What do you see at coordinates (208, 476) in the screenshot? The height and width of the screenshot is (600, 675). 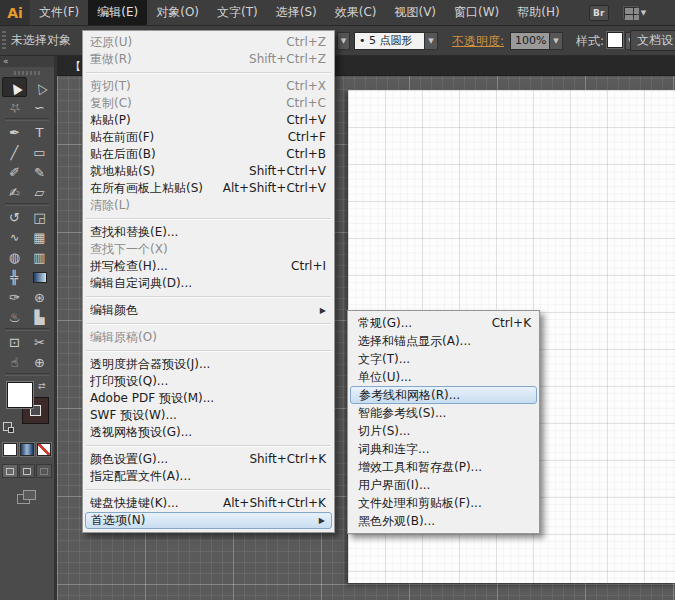 I see `menu-item-assign-profile: 指定配置文件(A)...` at bounding box center [208, 476].